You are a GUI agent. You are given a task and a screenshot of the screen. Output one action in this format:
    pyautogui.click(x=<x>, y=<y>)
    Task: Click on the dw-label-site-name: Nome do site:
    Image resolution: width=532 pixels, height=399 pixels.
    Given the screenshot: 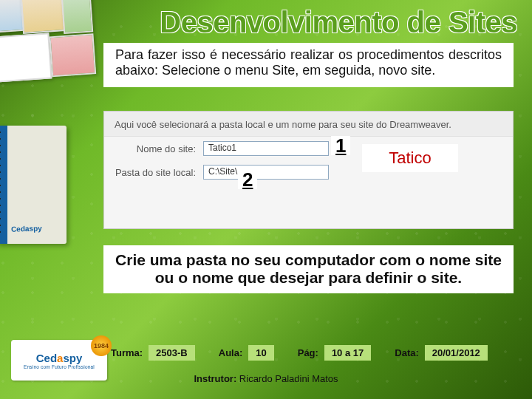 What is the action you would take?
    pyautogui.click(x=159, y=149)
    